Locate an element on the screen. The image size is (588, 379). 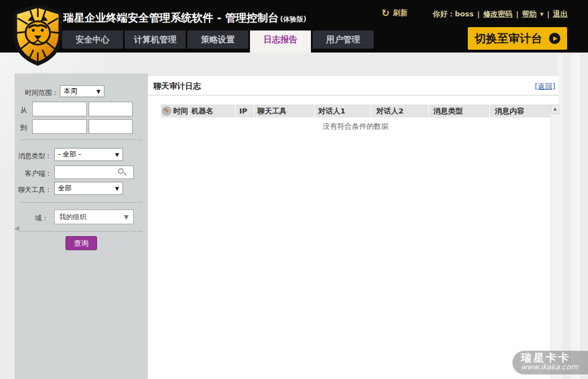
search-icon is located at coordinates (121, 171).